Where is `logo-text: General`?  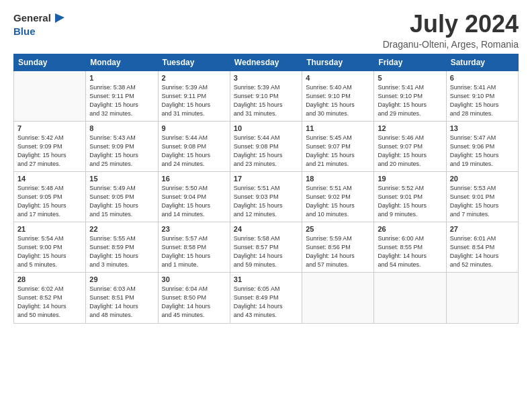 logo-text: General is located at coordinates (32, 18).